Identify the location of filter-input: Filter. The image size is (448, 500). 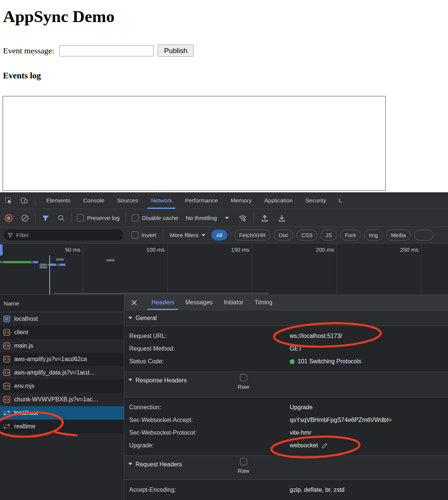
(63, 235).